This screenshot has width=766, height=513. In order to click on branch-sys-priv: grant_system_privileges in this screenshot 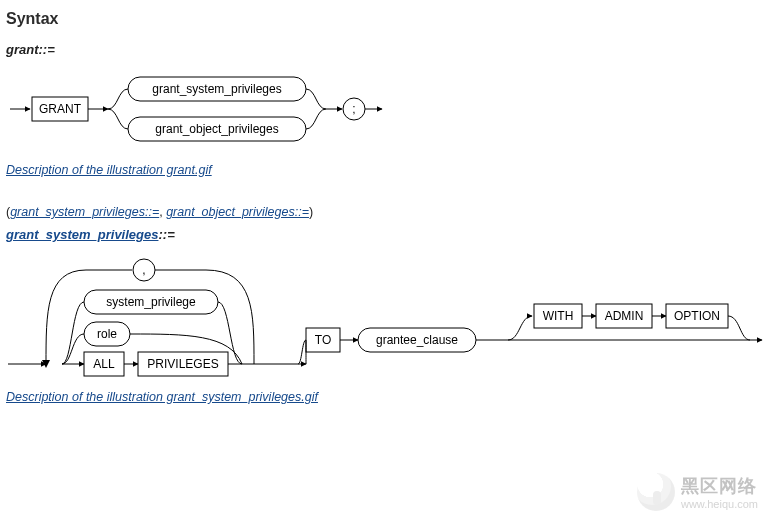, I will do `click(216, 89)`.